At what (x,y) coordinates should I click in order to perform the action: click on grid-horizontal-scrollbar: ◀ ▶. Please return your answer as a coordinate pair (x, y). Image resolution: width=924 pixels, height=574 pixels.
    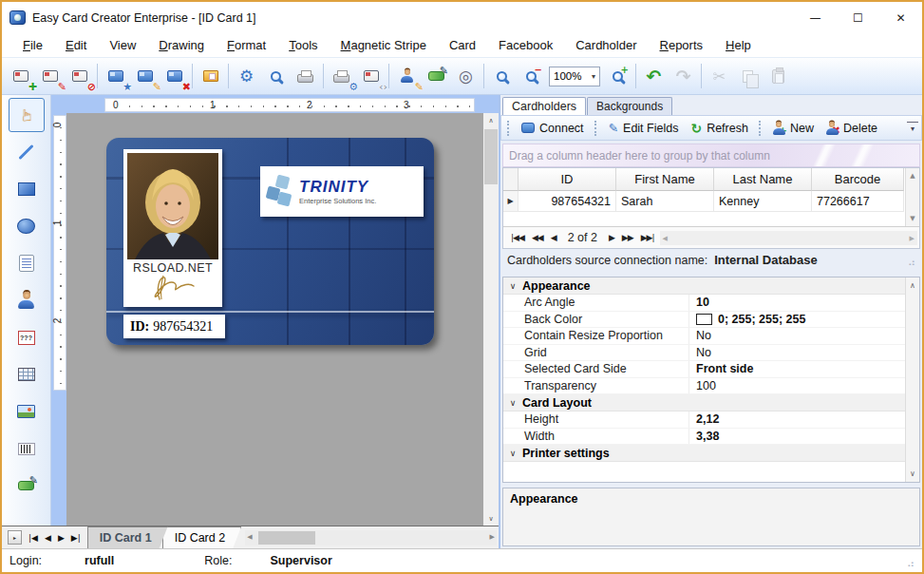
    Looking at the image, I should click on (788, 238).